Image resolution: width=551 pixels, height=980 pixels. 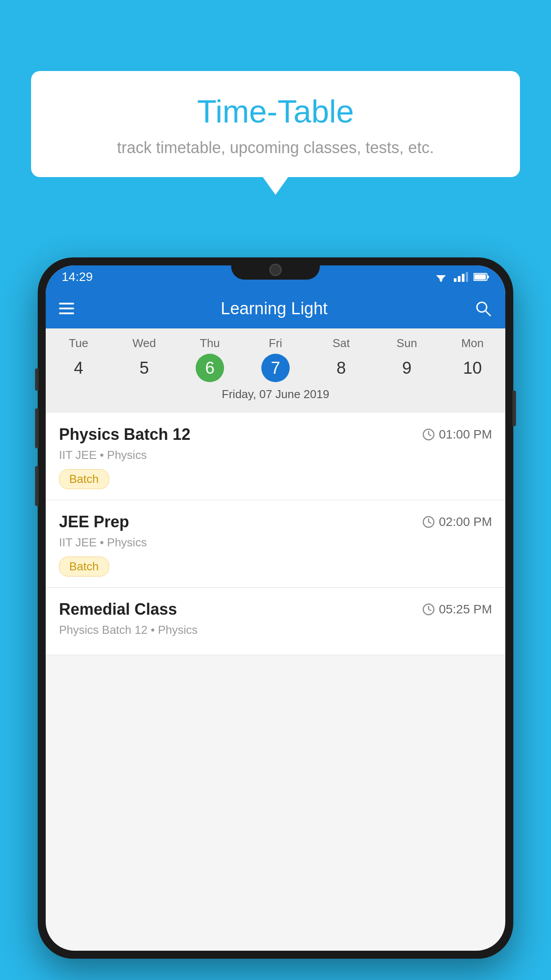 What do you see at coordinates (457, 609) in the screenshot?
I see `schedule-item-3-time: 05:25 PM` at bounding box center [457, 609].